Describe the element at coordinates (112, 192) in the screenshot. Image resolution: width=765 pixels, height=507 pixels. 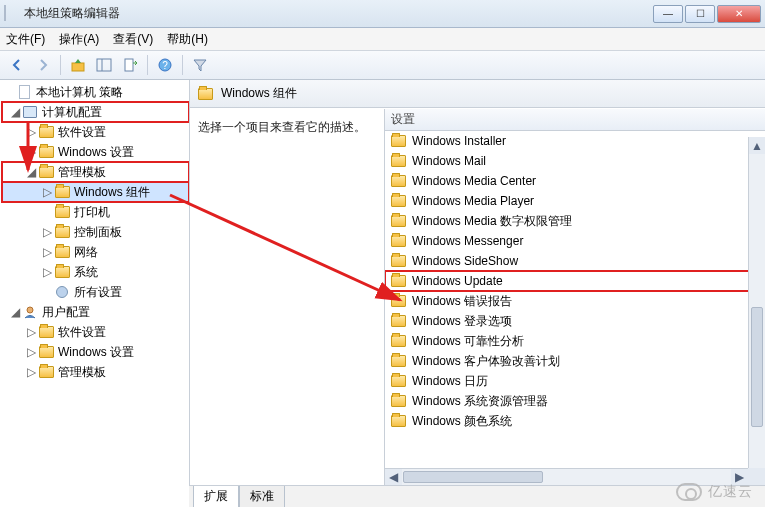
I see `tree-label: Windows 组件` at that location.